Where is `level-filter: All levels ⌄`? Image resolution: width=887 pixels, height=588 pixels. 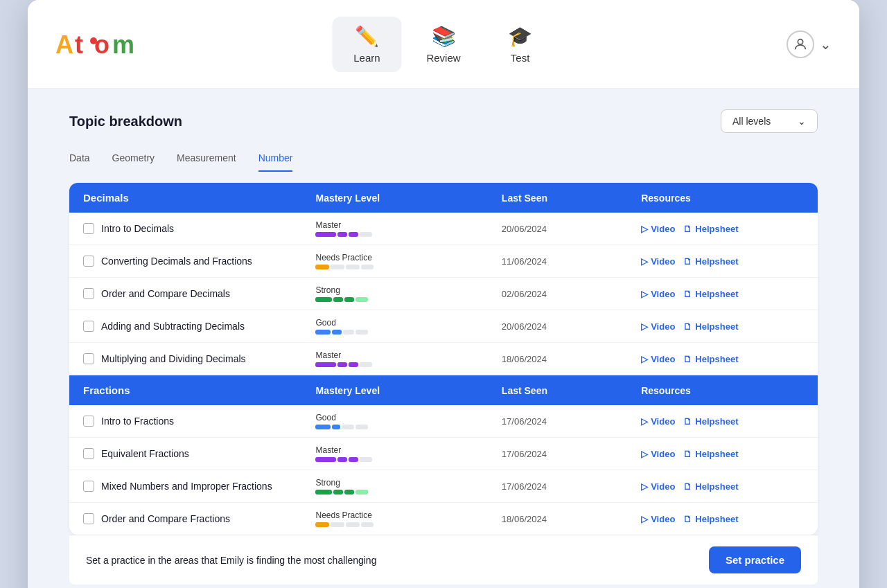 level-filter: All levels ⌄ is located at coordinates (769, 121).